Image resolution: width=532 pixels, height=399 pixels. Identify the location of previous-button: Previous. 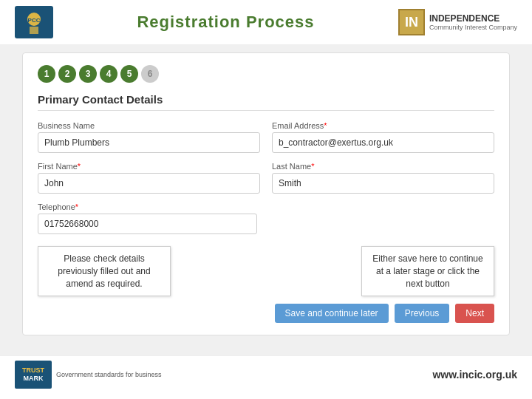
(423, 313).